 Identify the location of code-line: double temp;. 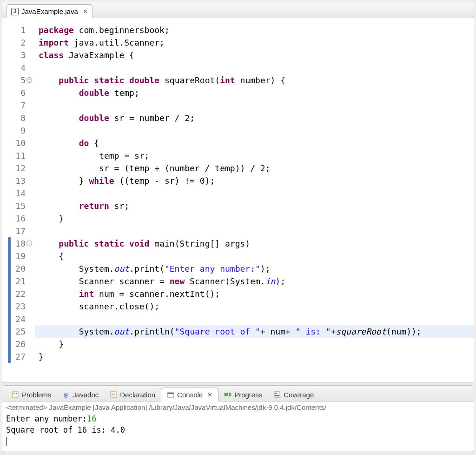
(256, 93).